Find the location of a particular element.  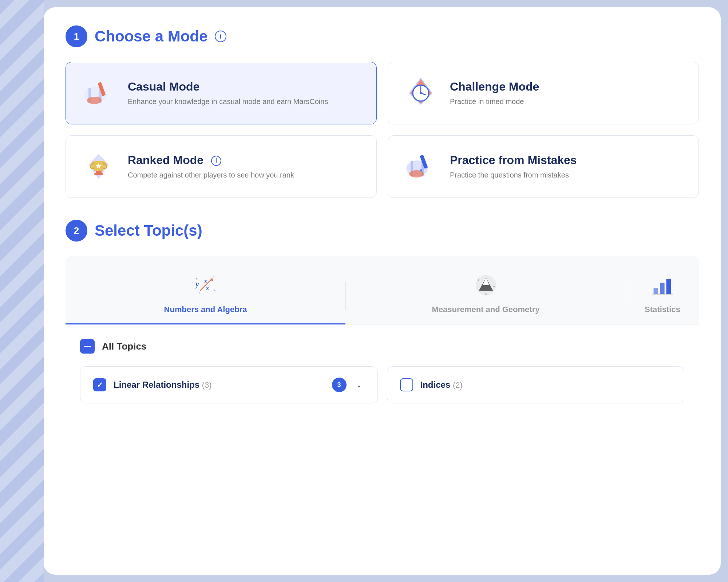

challenge-mode-icon is located at coordinates (421, 93).